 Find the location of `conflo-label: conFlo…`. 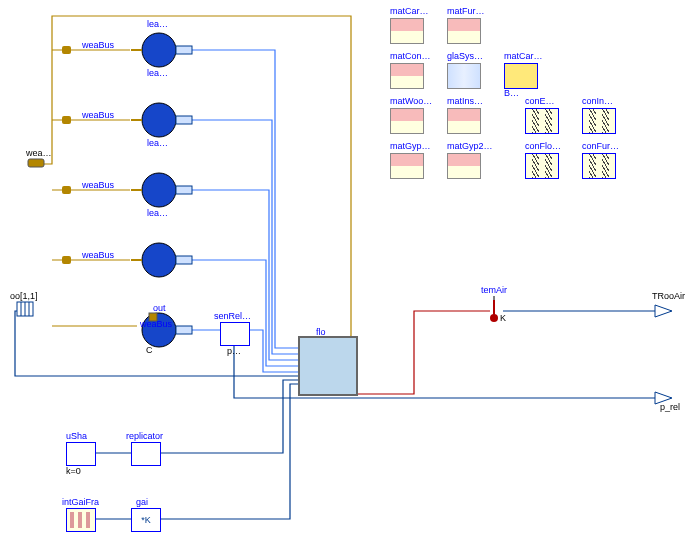

conflo-label: conFlo… is located at coordinates (543, 146).